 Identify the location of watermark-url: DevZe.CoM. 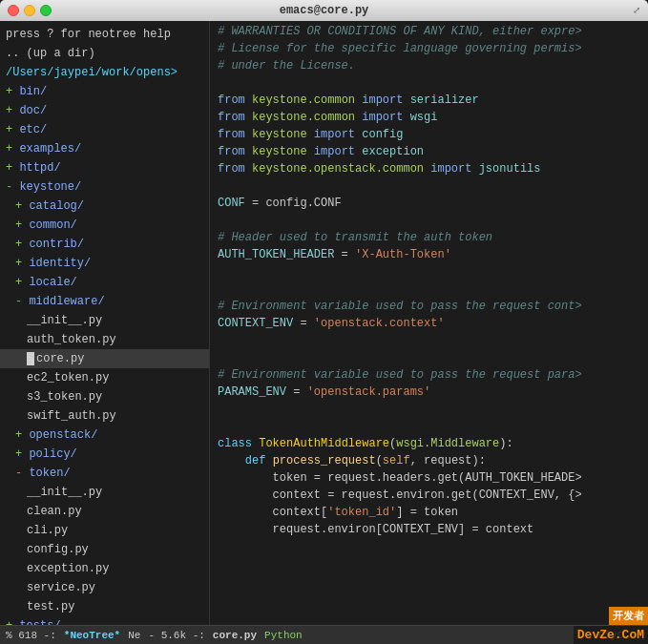
(611, 635).